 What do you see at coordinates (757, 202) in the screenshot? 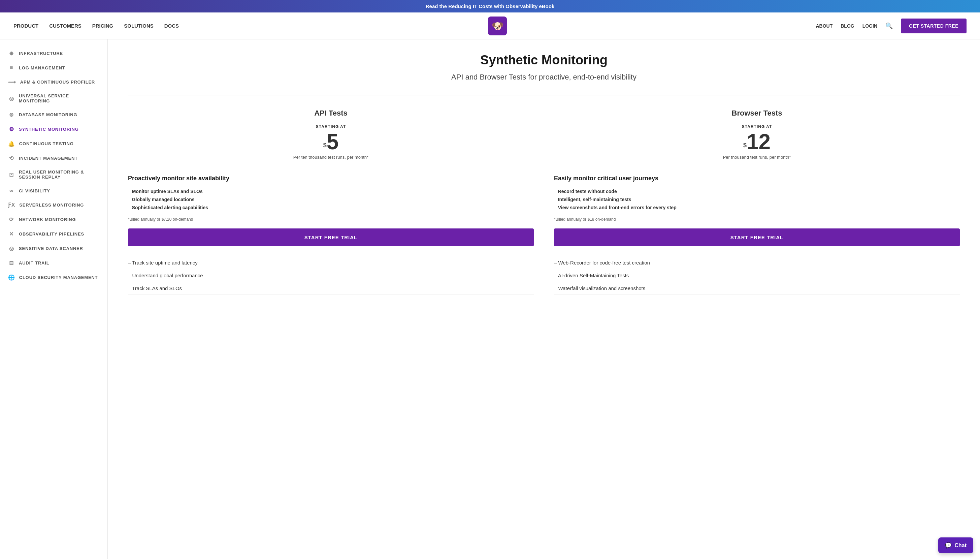
I see `browser-tests-column: Browser Tests STARTING AT $12 Per thousa…` at bounding box center [757, 202].